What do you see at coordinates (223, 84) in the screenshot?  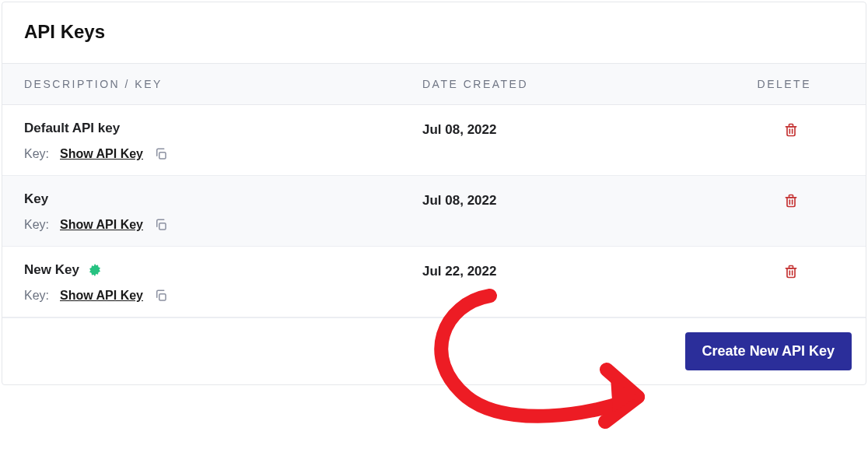 I see `col-header-description: DESCRIPTION / KEY` at bounding box center [223, 84].